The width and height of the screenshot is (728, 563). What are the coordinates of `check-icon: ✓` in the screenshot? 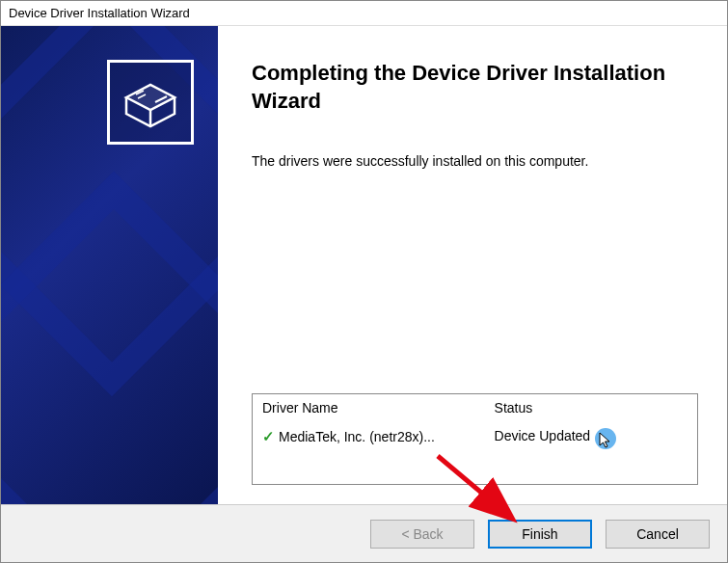 It's located at (268, 437).